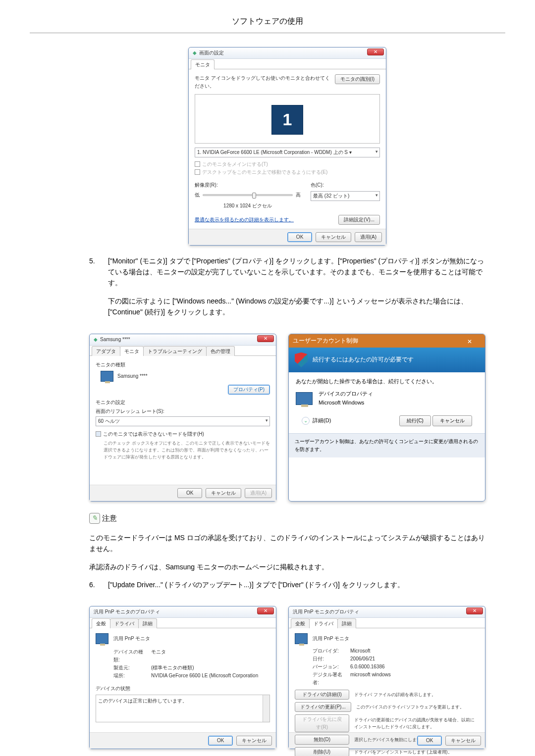 The image size is (535, 756). Describe the element at coordinates (205, 676) in the screenshot. I see `value: NVIDIA GeForce 6600 LE (Microsoft Corpor…` at that location.